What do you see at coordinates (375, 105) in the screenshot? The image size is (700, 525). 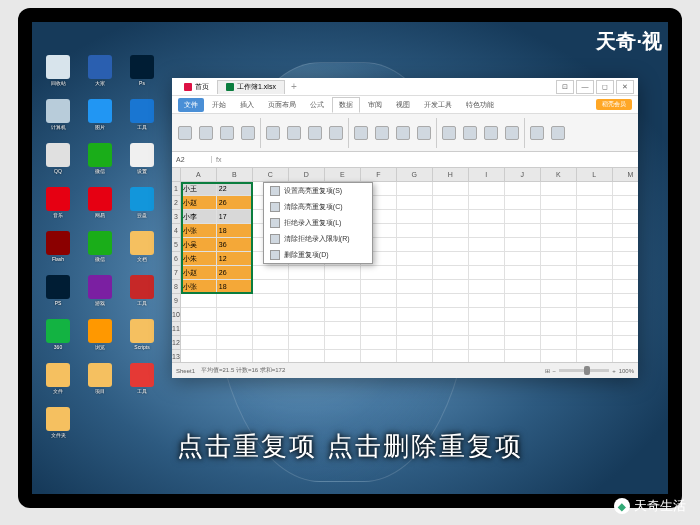 I see `ribbon-tab: 审阅` at bounding box center [375, 105].